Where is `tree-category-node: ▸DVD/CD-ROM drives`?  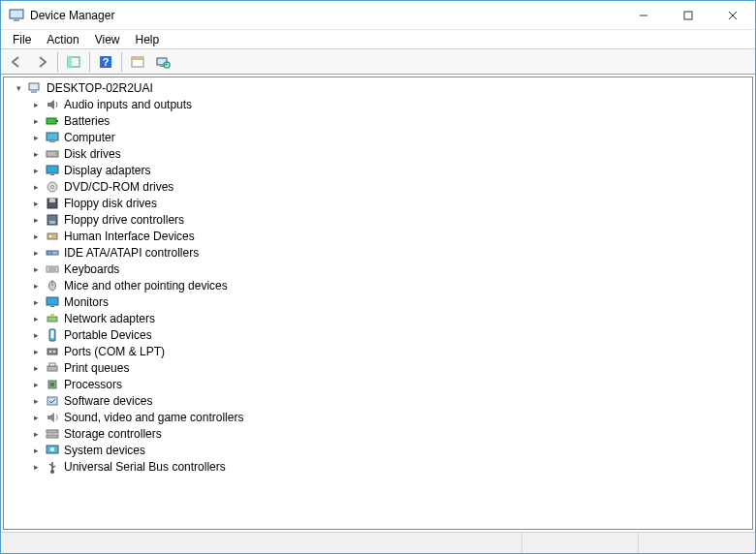 tree-category-node: ▸DVD/CD-ROM drives is located at coordinates (380, 186).